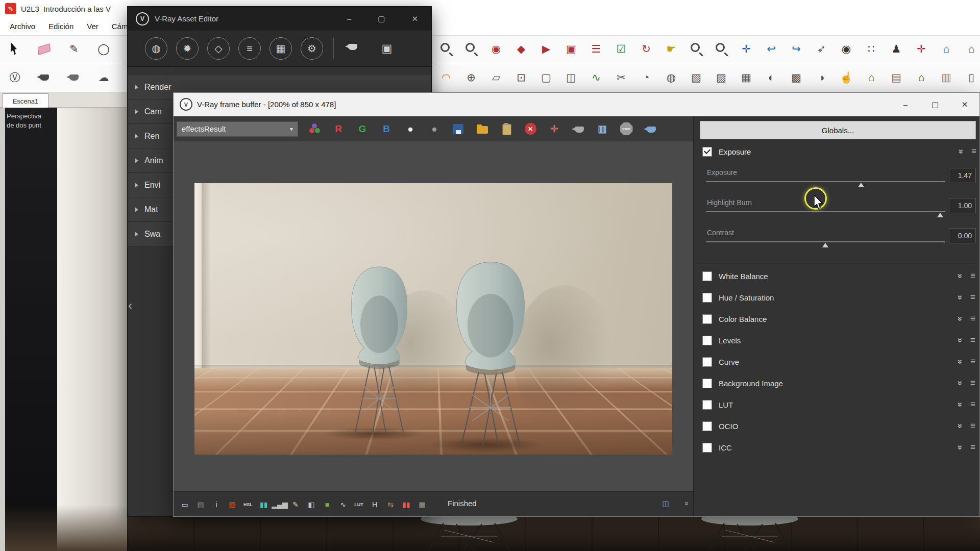  I want to click on teal-bars-icon: ▮▮, so click(264, 505).